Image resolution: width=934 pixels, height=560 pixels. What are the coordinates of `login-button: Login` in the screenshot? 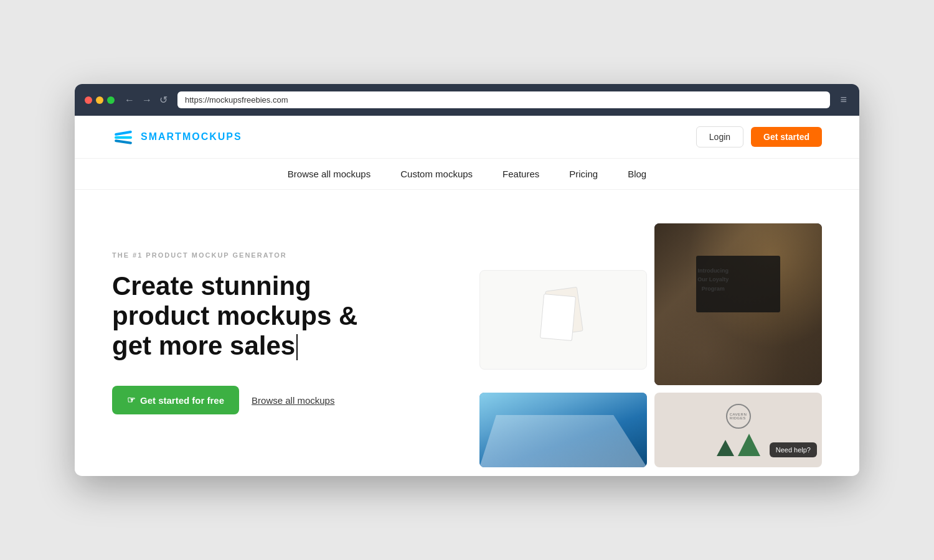 It's located at (720, 137).